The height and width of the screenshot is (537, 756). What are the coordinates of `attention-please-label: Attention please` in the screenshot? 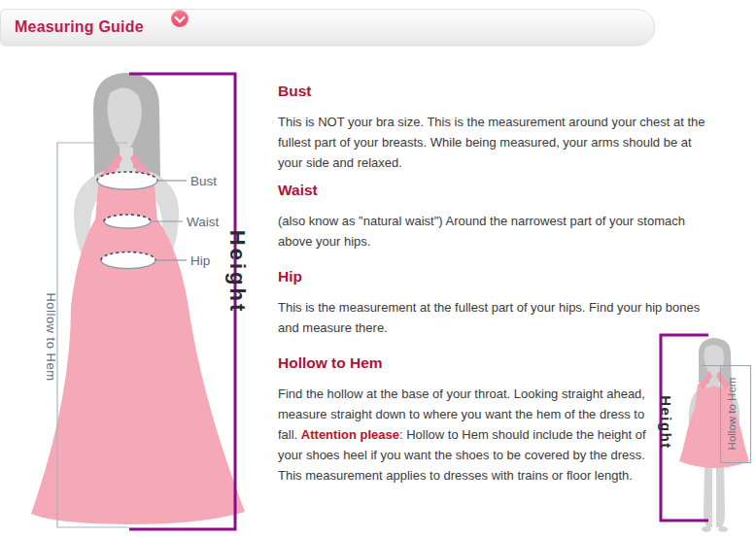 It's located at (350, 435).